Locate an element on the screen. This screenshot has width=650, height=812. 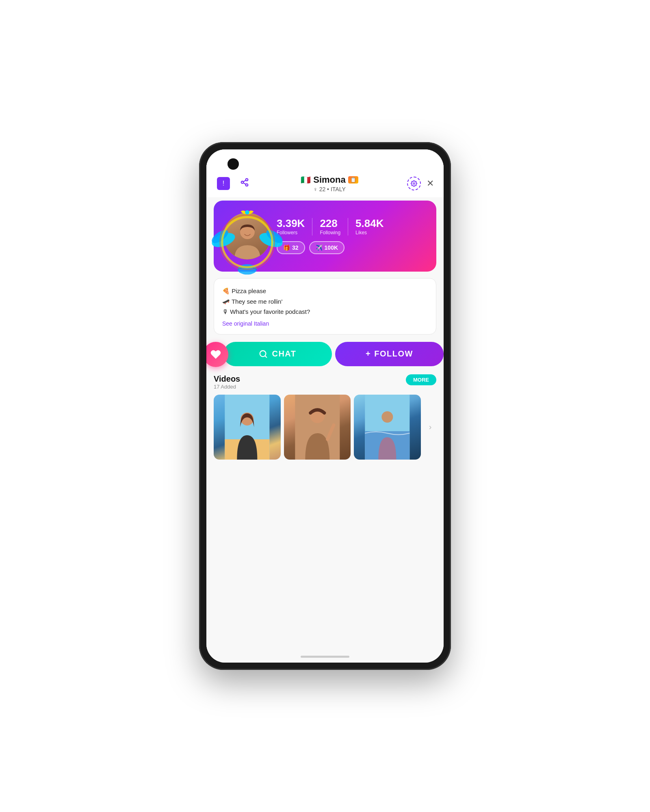
share-icon is located at coordinates (245, 184).